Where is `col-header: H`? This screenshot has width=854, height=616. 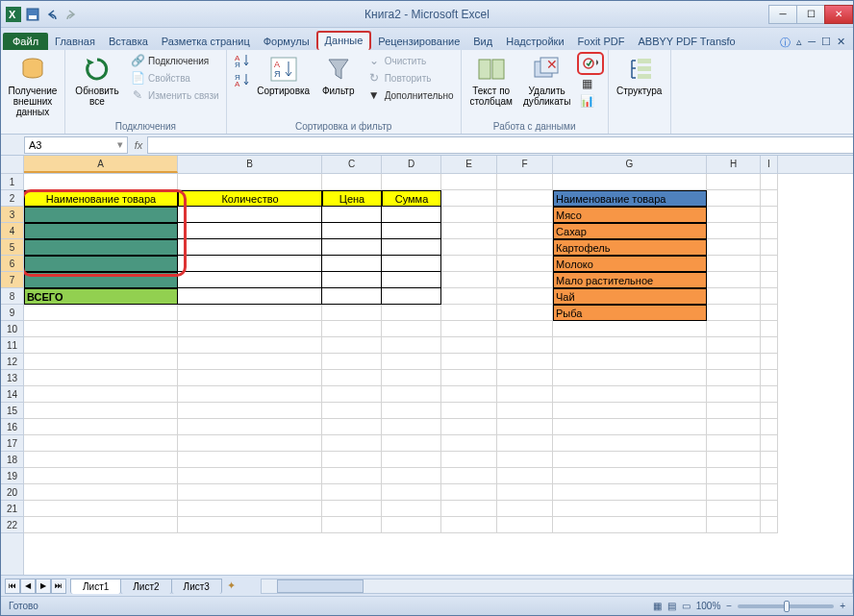
col-header: H is located at coordinates (734, 164).